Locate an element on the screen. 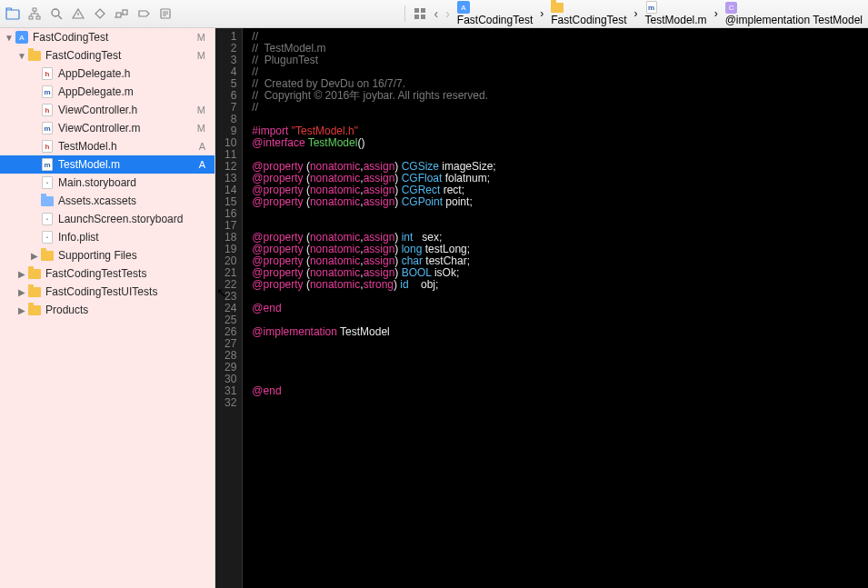  file-tree-row: ▼FastCodingTestM is located at coordinates (107, 55).